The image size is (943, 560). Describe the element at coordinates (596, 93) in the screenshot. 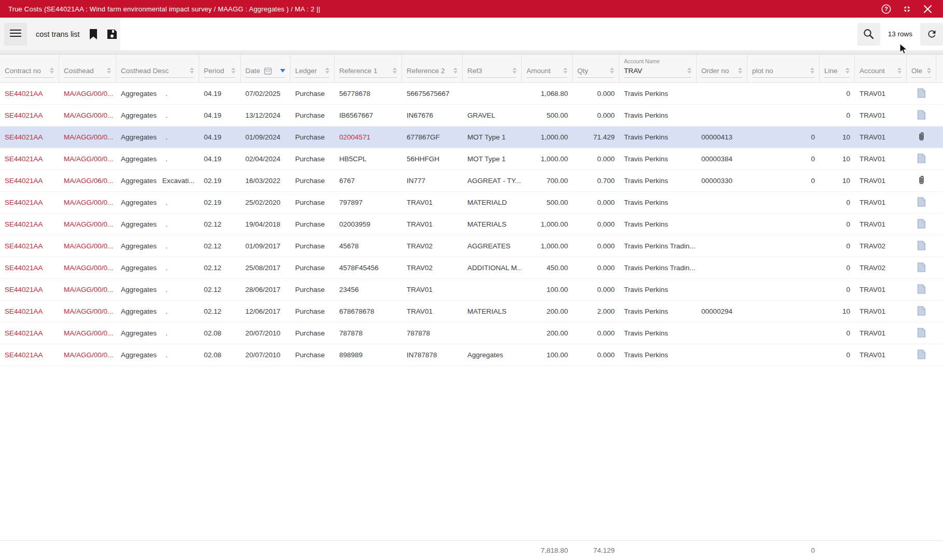

I see `cell-qty: 0.000` at that location.